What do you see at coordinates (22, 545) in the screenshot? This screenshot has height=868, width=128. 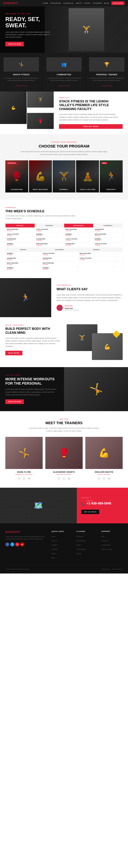 I see `footer-youtube: ▶` at bounding box center [22, 545].